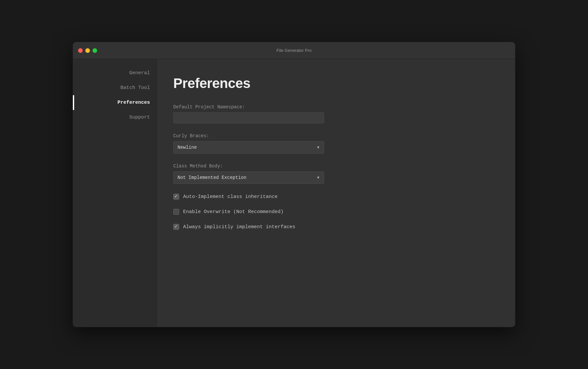 This screenshot has height=369, width=588. I want to click on implement-interfaces-checkbox-group: Always implicitly implement interfaces, so click(336, 227).